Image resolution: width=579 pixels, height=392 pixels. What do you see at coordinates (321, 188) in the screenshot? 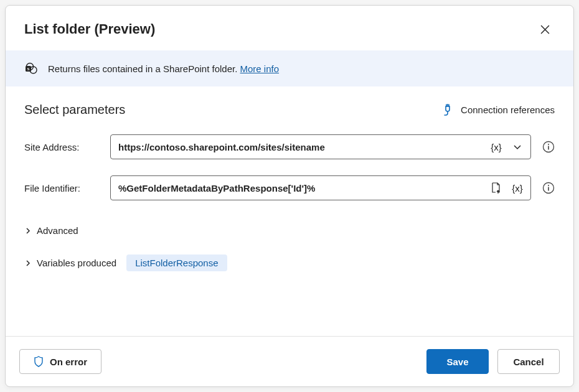
I see `file-identifier-input-wrap: {x}` at bounding box center [321, 188].